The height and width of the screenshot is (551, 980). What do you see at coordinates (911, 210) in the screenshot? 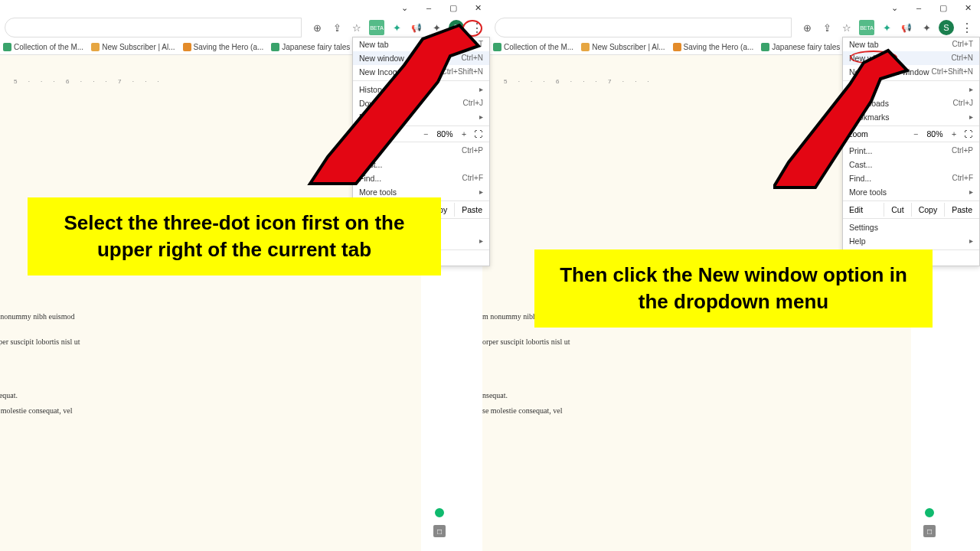
I see `menu-edit-row: EditCutCopyPaste` at bounding box center [911, 210].